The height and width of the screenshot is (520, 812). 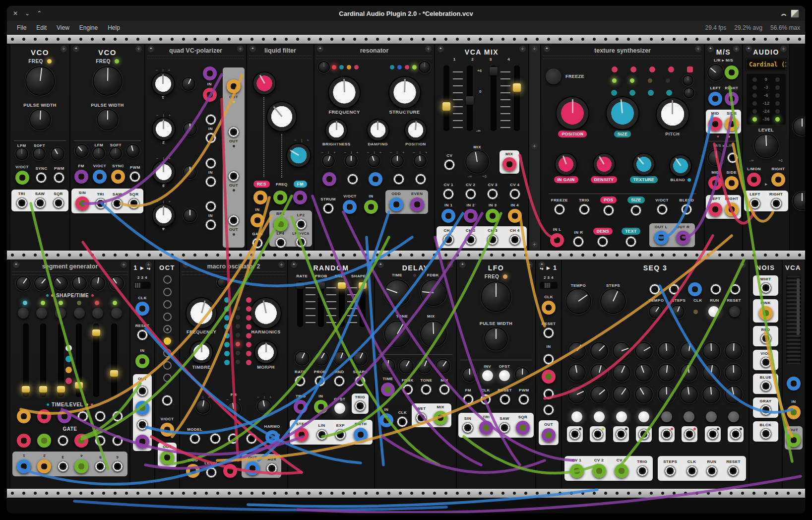 I want to click on step-out-jack, so click(x=302, y=435).